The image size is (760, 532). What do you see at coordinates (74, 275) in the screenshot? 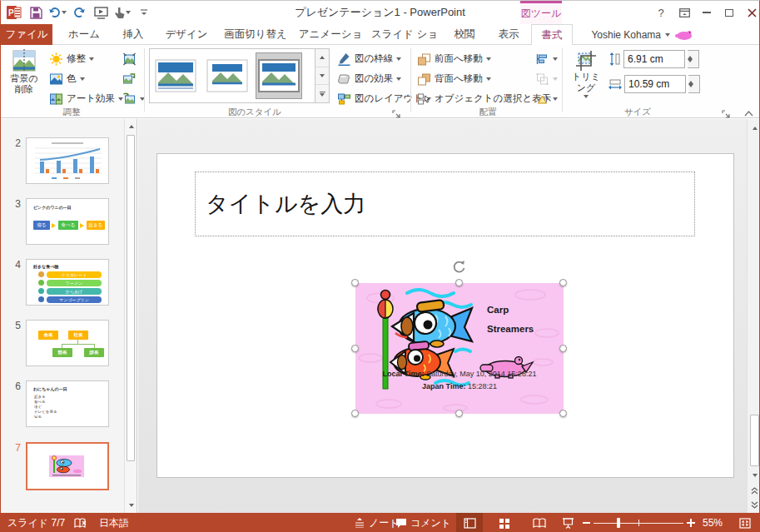
I see `slide-4-item-1: チョコレート` at bounding box center [74, 275].